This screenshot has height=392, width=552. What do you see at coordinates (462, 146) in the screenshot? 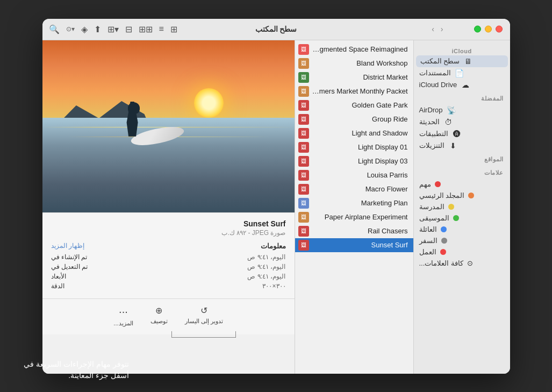
I see `sidebar-item-downloads: ⬇ التنزيلات` at bounding box center [462, 146].